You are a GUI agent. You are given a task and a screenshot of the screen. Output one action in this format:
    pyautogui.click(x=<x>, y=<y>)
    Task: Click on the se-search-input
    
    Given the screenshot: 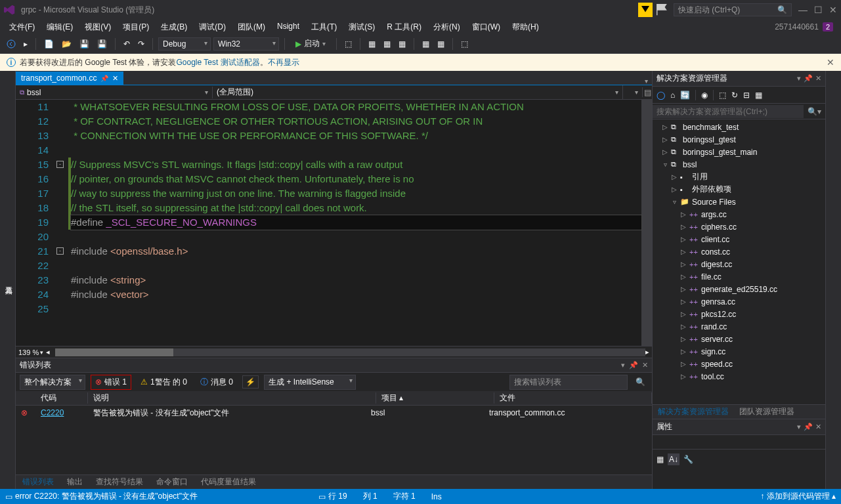 What is the action you would take?
    pyautogui.click(x=728, y=112)
    